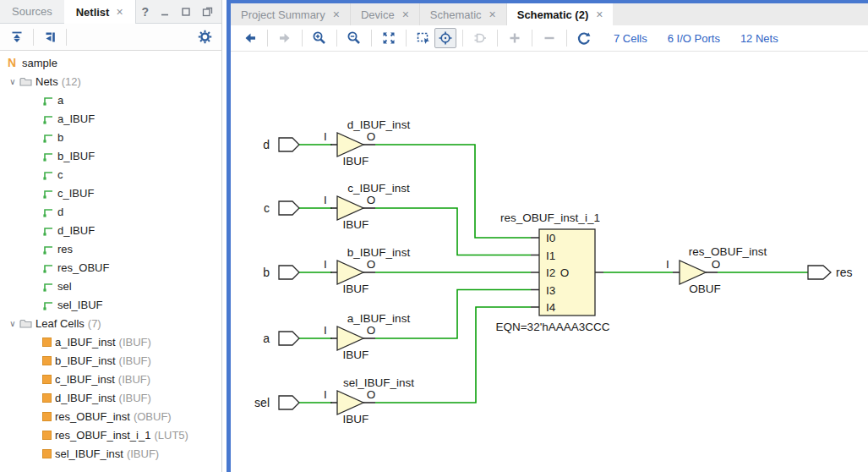  Describe the element at coordinates (111, 211) in the screenshot. I see `tree-item-net: d` at that location.